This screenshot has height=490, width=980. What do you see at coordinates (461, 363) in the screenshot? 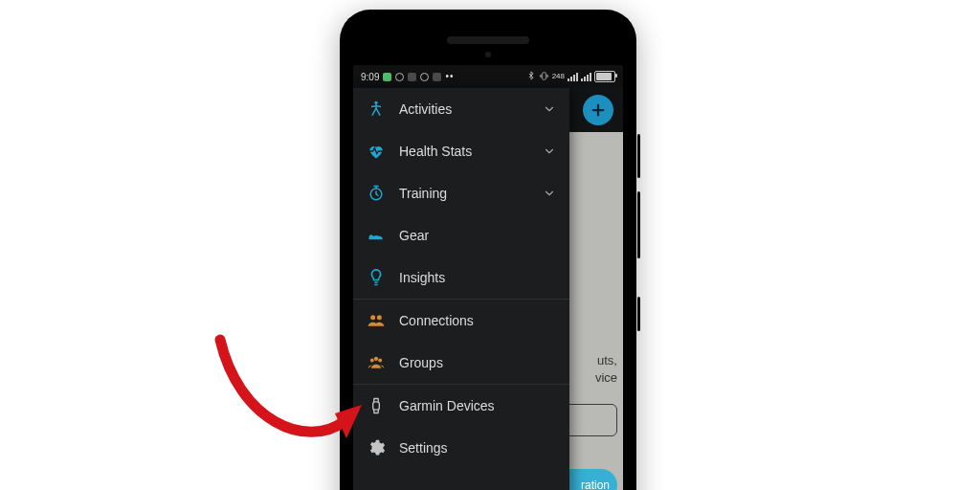
I see `nav-item-groups: Groups` at bounding box center [461, 363].